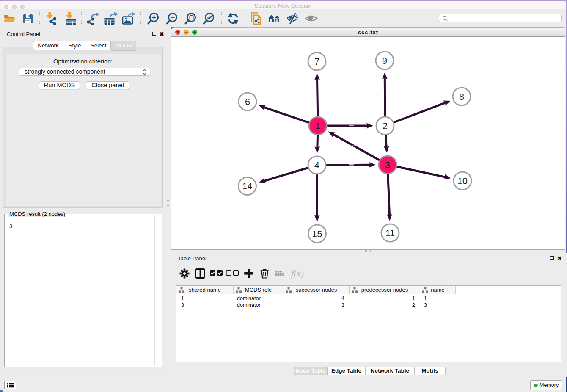 Image resolution: width=567 pixels, height=392 pixels. I want to click on svg-text: 14, so click(248, 186).